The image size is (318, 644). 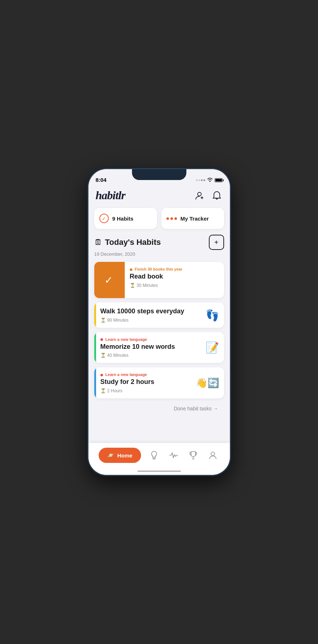 What do you see at coordinates (212, 315) in the screenshot?
I see `habit-2-emoji: 👣` at bounding box center [212, 315].